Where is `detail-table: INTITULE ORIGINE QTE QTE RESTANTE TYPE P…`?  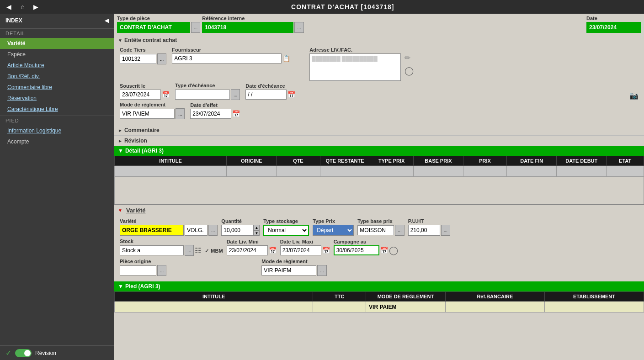
detail-table: INTITULE ORIGINE QTE QTE RESTANTE TYPE P… is located at coordinates (379, 180).